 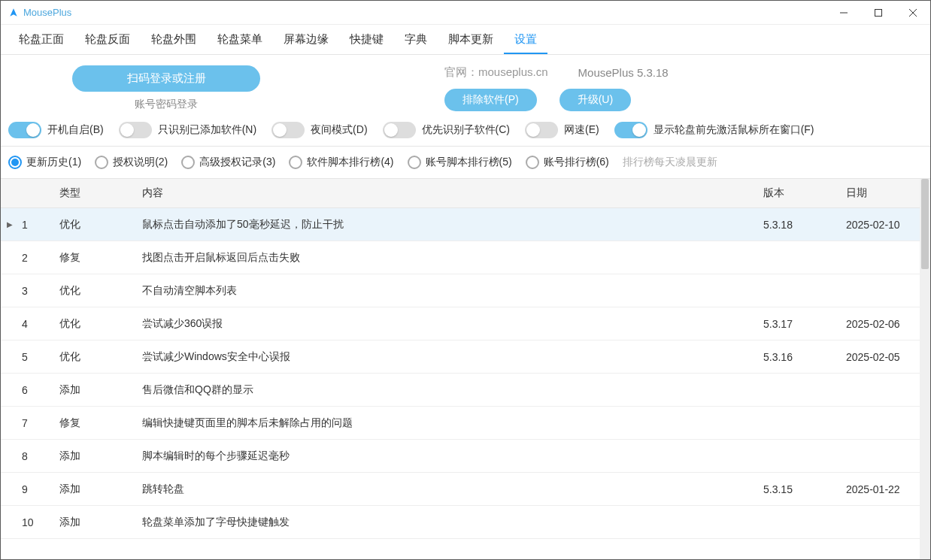 I want to click on table-row: 4优化尝试减少360误报5.3.172025-02-06, so click(x=466, y=324).